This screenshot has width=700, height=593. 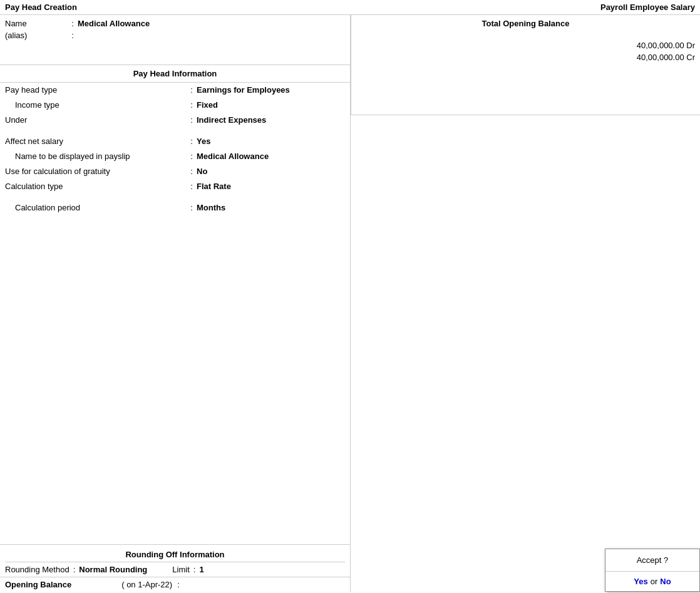 I want to click on accept-dialog: Accept ? Yes or No, so click(x=652, y=570).